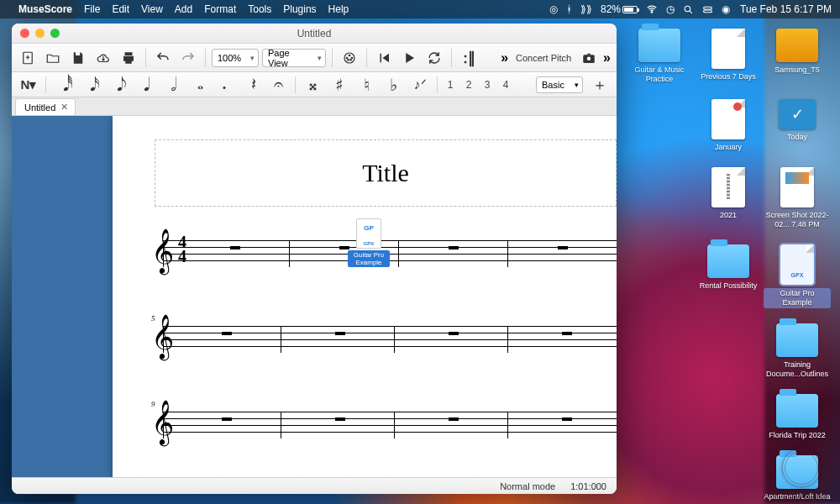 The width and height of the screenshot is (840, 504). Describe the element at coordinates (797, 351) in the screenshot. I see `desktop-folder-training: Training Docume...Outlines` at that location.